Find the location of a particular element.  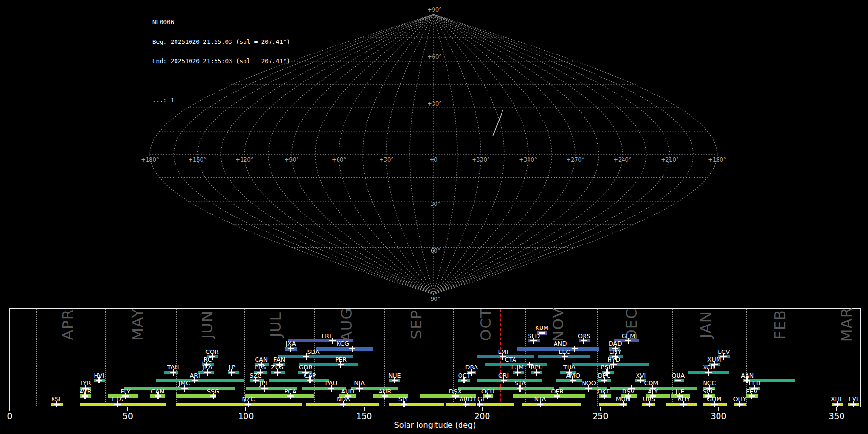

month-label: JAN is located at coordinates (705, 325).